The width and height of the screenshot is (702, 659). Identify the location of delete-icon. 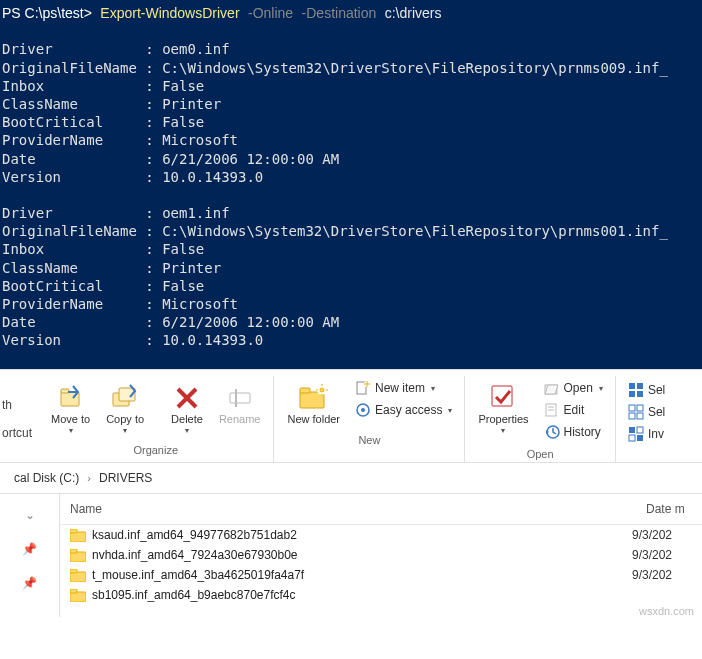
(187, 396).